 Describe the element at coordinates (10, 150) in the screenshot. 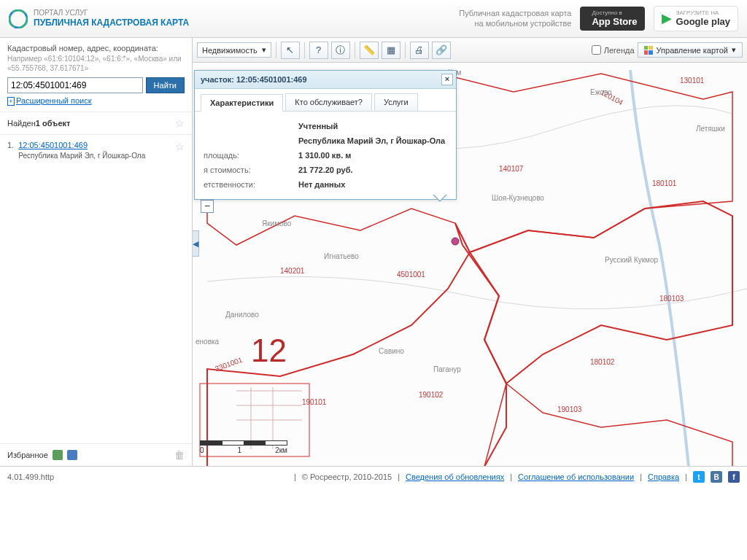

I see `result-index: 1.` at that location.